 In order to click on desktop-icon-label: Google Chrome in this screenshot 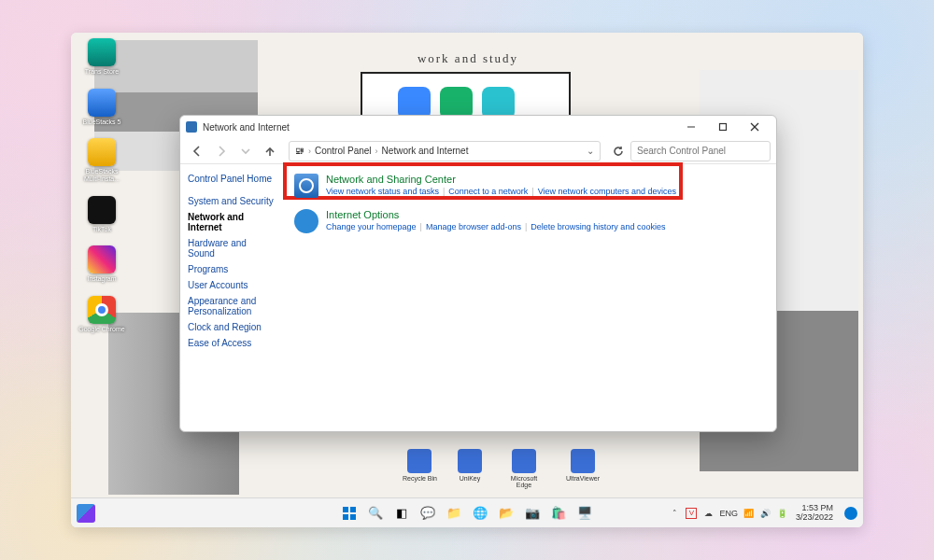, I will do `click(101, 329)`.